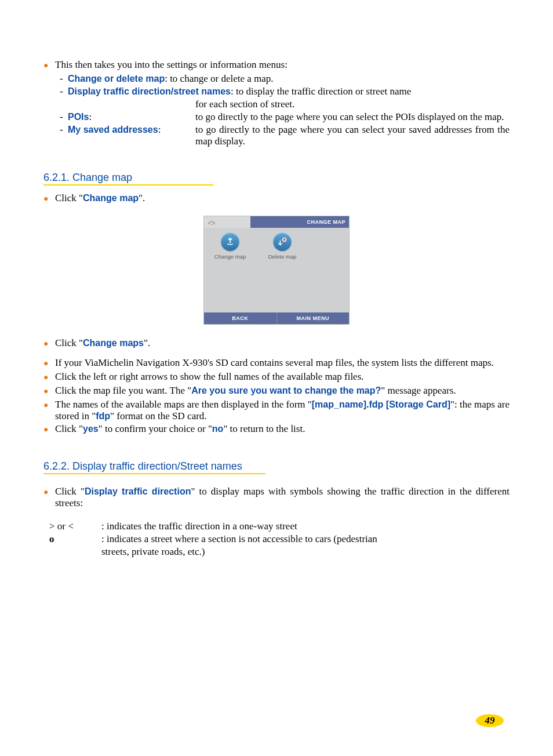 The image size is (553, 756). I want to click on ui-label: Change maps, so click(114, 343).